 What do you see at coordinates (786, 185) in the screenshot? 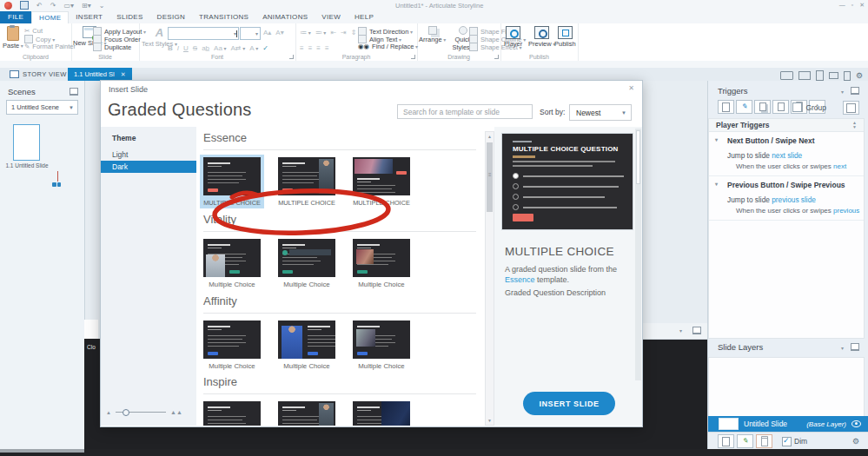
I see `trigger-heading: Previous Button / Swipe Previous` at bounding box center [786, 185].